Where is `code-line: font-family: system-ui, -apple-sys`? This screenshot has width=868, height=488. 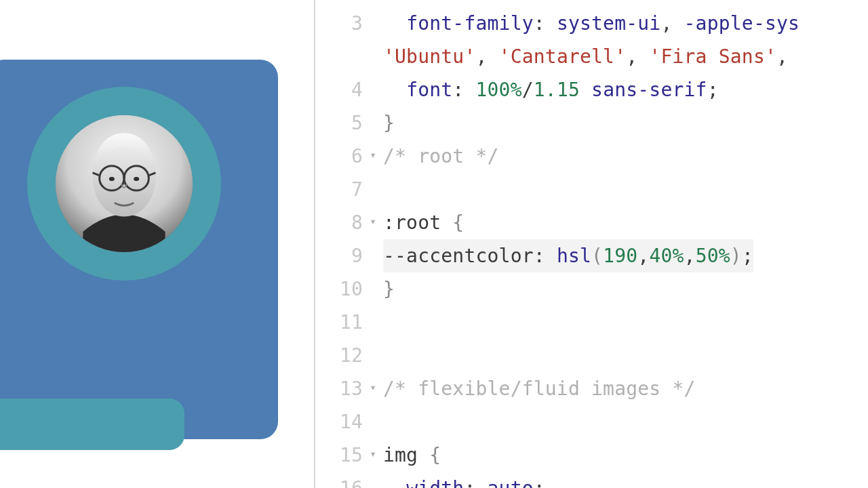 code-line: font-family: system-ui, -apple-sys is located at coordinates (625, 23).